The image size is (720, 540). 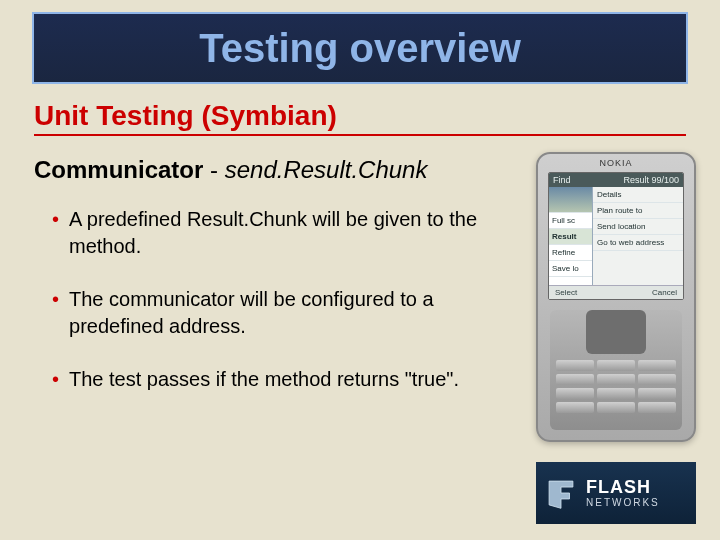 What do you see at coordinates (623, 503) in the screenshot?
I see `logo-line2: NETWORKS` at bounding box center [623, 503].